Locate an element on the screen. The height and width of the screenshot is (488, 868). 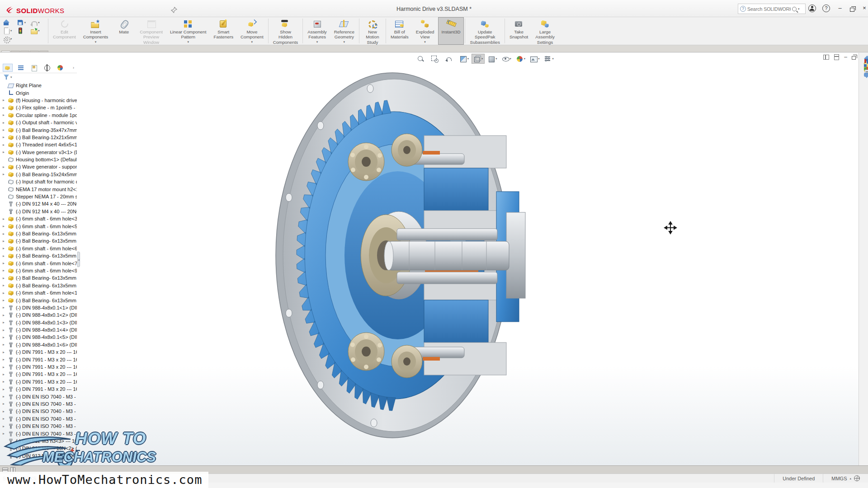
qa-button-new-document: ▾ is located at coordinates (10, 31).